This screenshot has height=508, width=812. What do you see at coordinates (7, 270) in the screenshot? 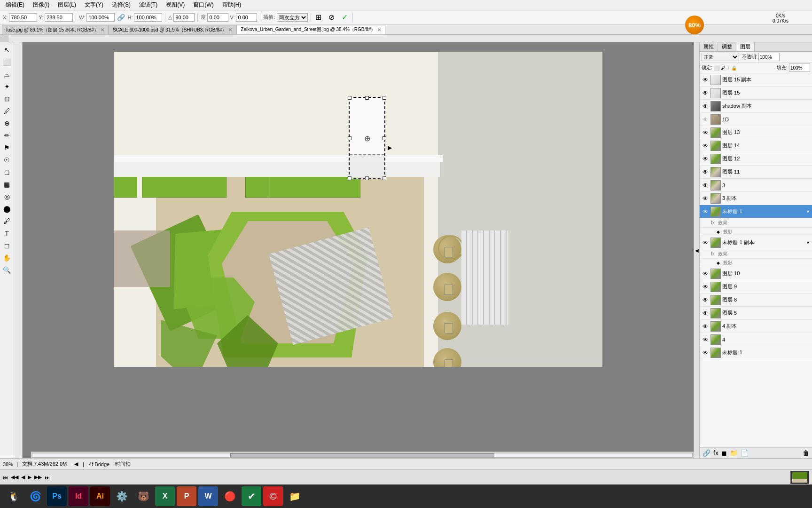
I see `zoom-tool: 🔍` at bounding box center [7, 270].